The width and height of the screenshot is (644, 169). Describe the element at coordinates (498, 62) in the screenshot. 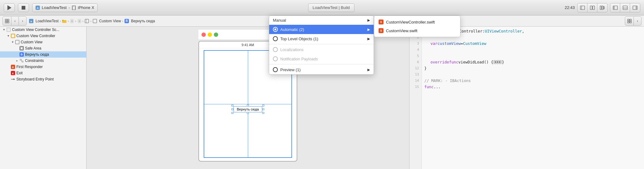

I see `ellipsis-badge: •••` at that location.